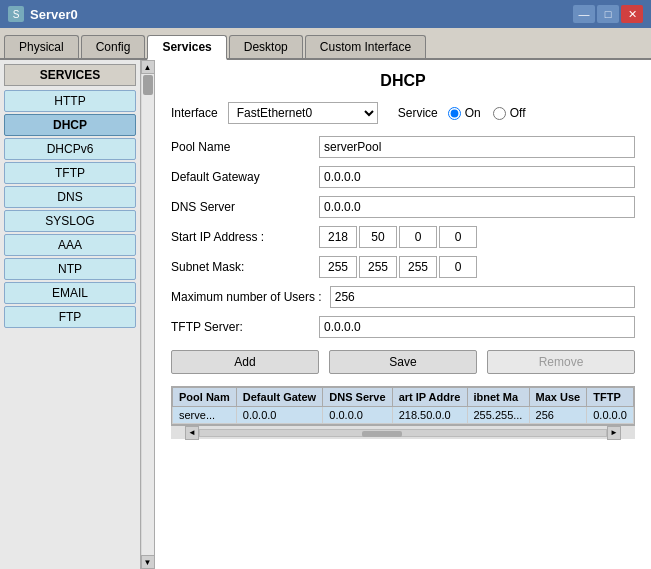 This screenshot has width=651, height=569. What do you see at coordinates (358, 416) in the screenshot?
I see `cell-dns-server: 0.0.0.0` at bounding box center [358, 416].